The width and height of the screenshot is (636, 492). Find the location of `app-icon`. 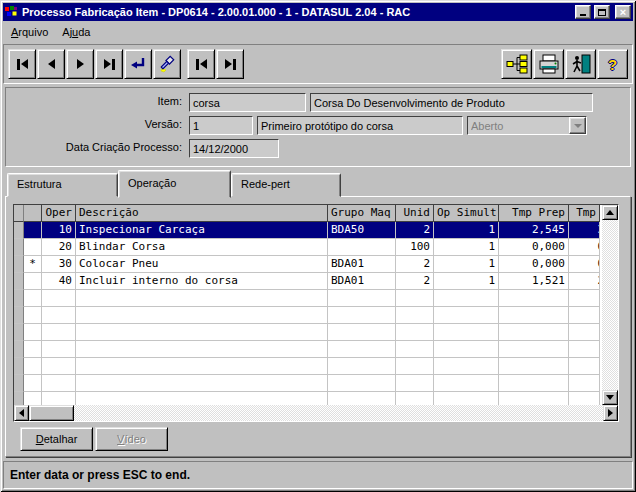

app-icon is located at coordinates (12, 12).